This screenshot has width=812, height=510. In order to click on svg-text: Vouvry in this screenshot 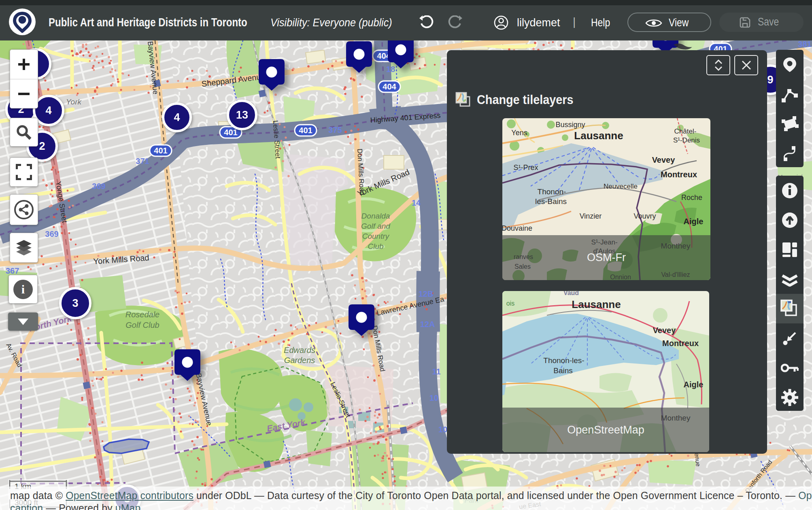, I will do `click(644, 216)`.